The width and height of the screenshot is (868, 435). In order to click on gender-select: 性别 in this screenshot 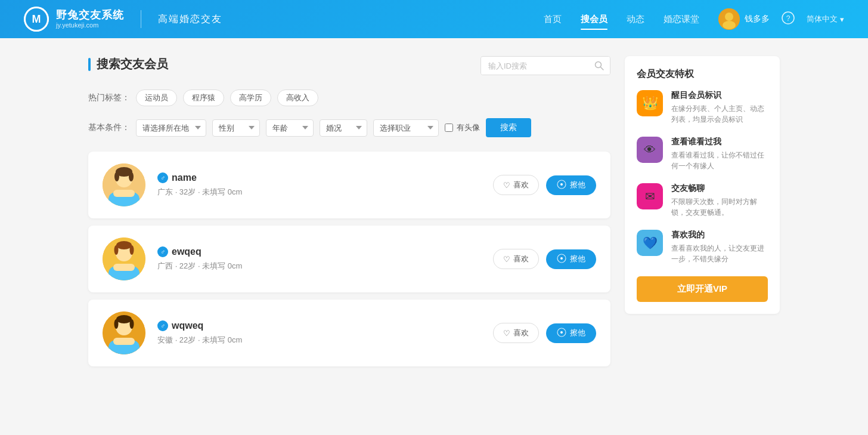, I will do `click(236, 128)`.